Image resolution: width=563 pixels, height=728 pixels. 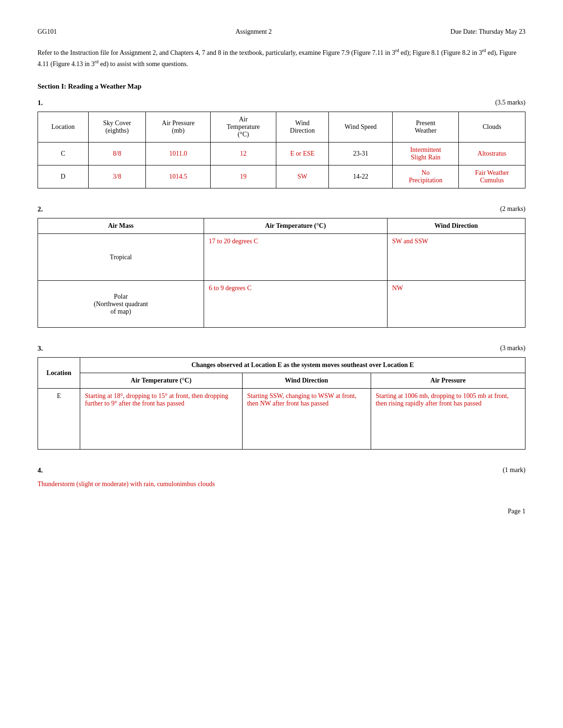 What do you see at coordinates (282, 397) in the screenshot?
I see `question-3: 3. (3 marks) Location Changes observed a…` at bounding box center [282, 397].